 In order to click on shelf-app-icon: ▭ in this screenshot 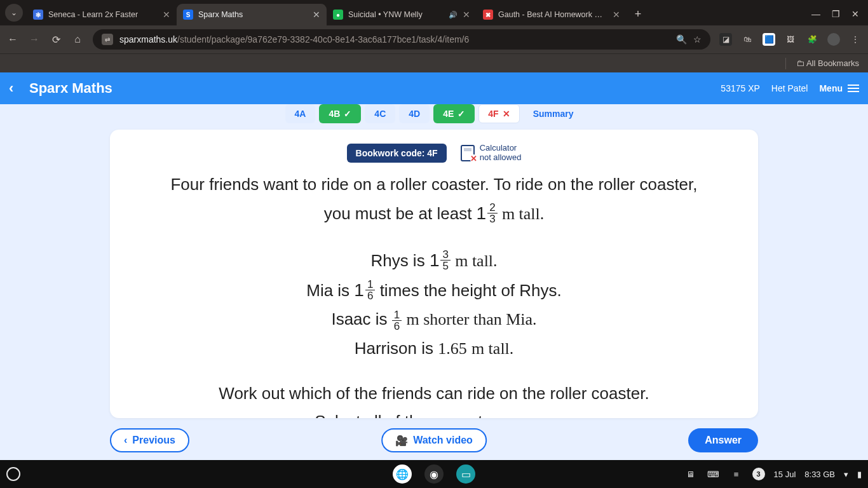, I will do `click(466, 474)`.